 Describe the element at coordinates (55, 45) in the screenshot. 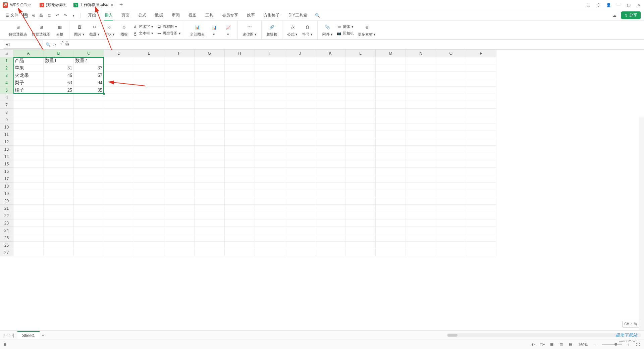

I see `fx-icon: fx` at that location.